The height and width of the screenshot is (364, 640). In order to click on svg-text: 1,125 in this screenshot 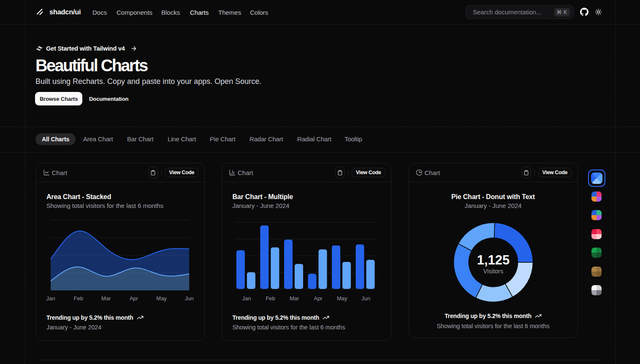, I will do `click(494, 260)`.